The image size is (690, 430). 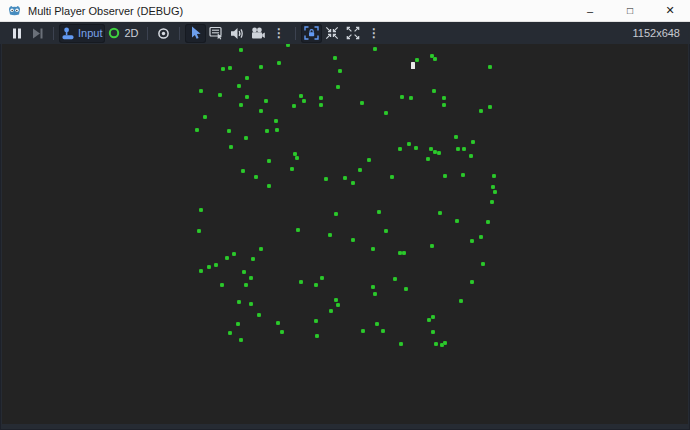 I want to click on embed-game-button, so click(x=312, y=34).